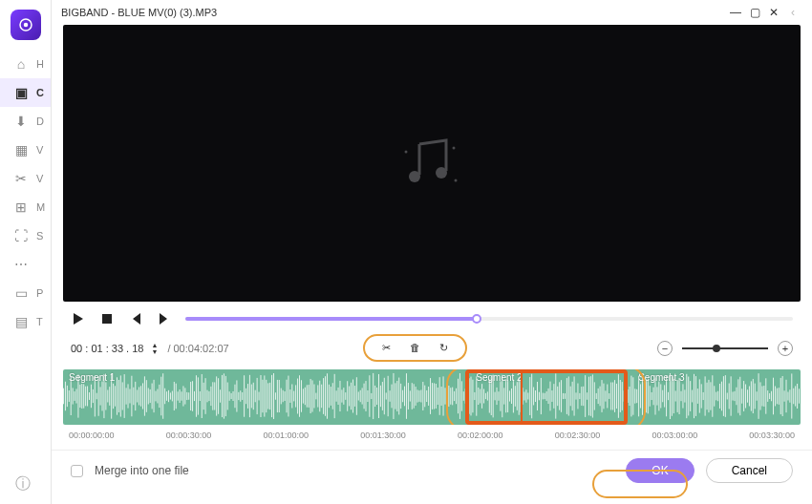 Image resolution: width=812 pixels, height=504 pixels. What do you see at coordinates (76, 472) in the screenshot?
I see `merge-checkbox` at bounding box center [76, 472].